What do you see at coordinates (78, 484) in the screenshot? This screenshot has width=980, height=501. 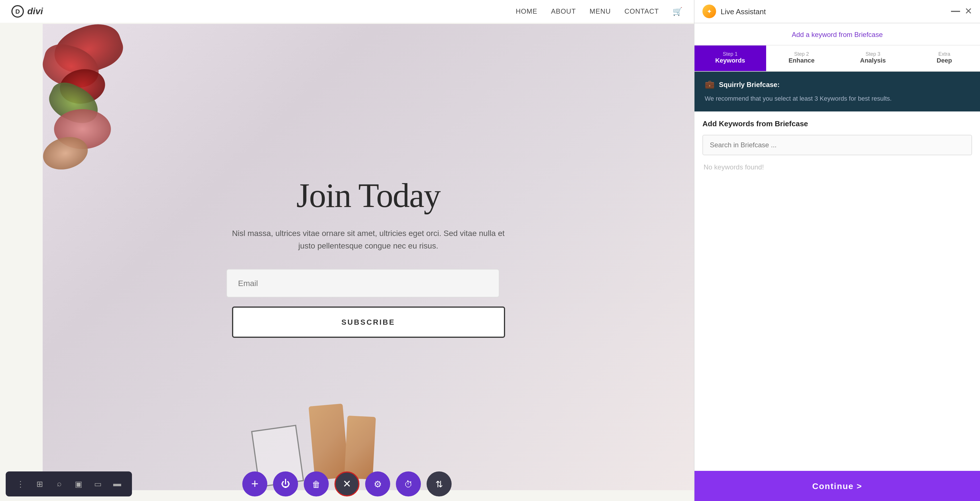 I see `desktop-view-icon: ▣` at bounding box center [78, 484].